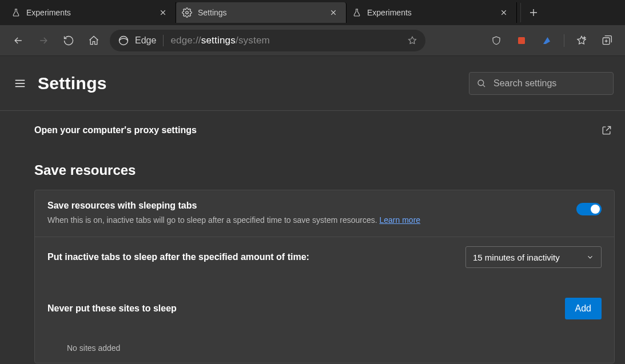 Image resolution: width=625 pixels, height=364 pixels. Describe the element at coordinates (412, 41) in the screenshot. I see `favorite-button` at that location.